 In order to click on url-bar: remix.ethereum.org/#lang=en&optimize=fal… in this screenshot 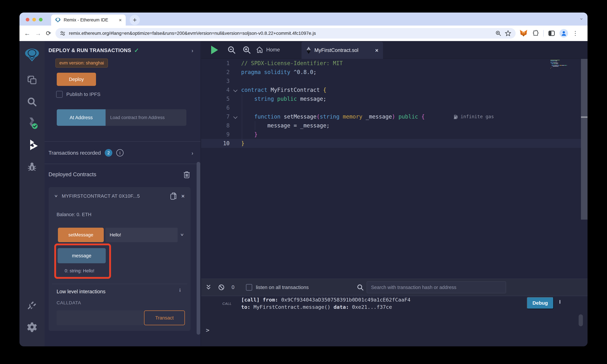, I will do `click(286, 33)`.